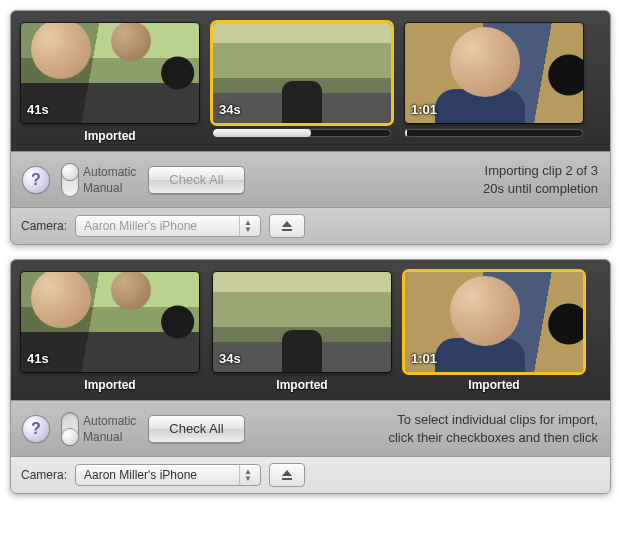 This screenshot has height=536, width=619. Describe the element at coordinates (494, 83) in the screenshot. I see `clip-item: 1:01` at that location.